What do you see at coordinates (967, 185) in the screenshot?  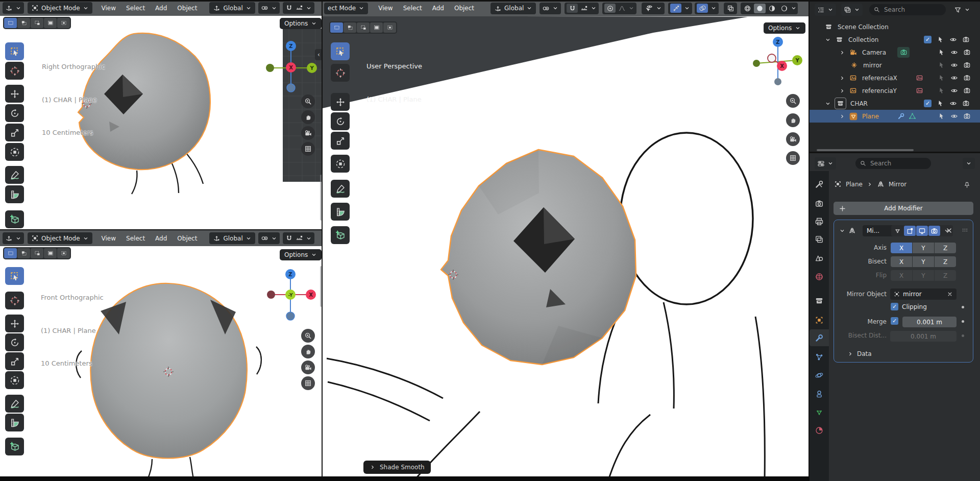 I see `pin-icon` at bounding box center [967, 185].